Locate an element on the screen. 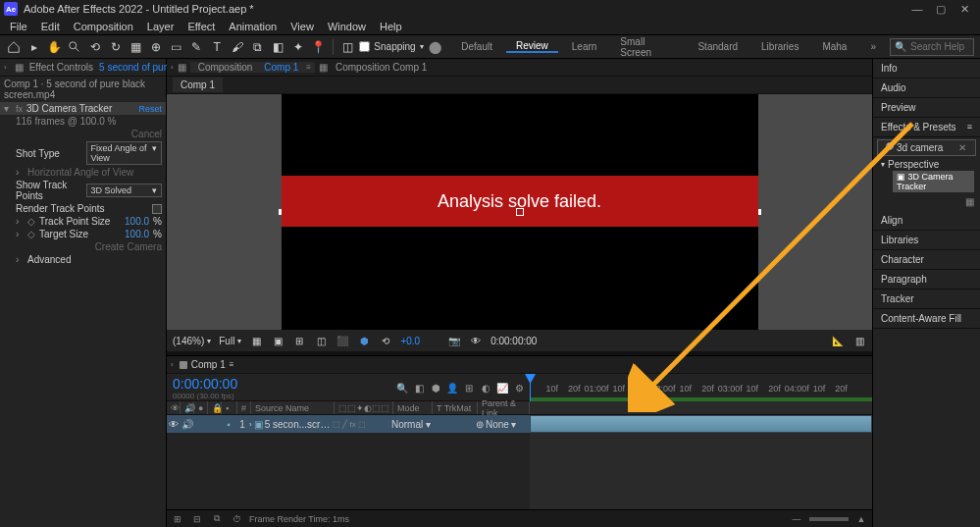 This screenshot has width=980, height=527. menu-help: Help is located at coordinates (390, 26).